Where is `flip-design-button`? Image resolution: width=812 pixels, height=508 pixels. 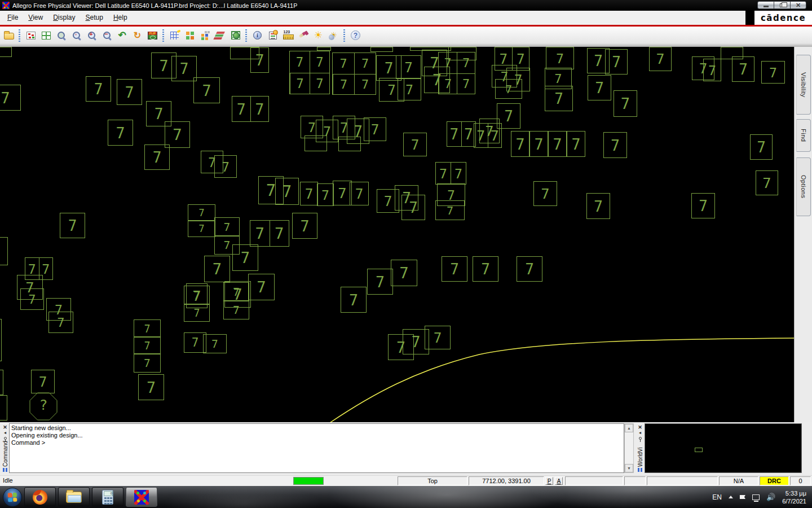 flip-design-button is located at coordinates (152, 35).